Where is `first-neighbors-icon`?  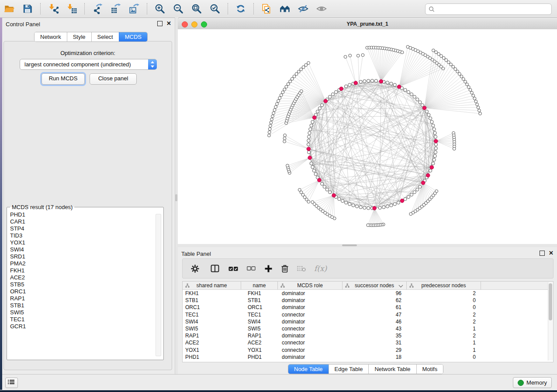
first-neighbors-icon is located at coordinates (285, 9).